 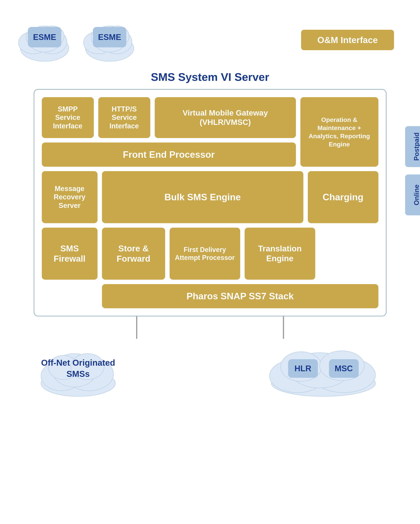 What do you see at coordinates (343, 197) in the screenshot?
I see `charging-label: Charging` at bounding box center [343, 197].